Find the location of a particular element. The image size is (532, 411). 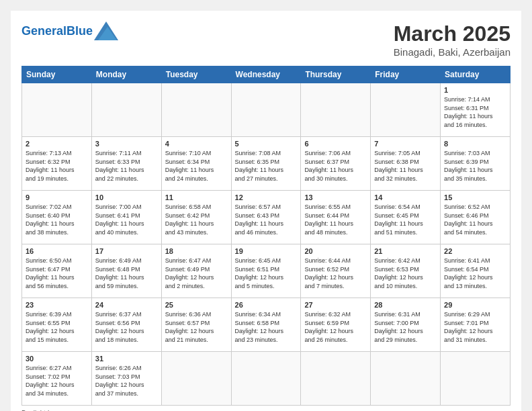

weekday-header-sunday: Sunday is located at coordinates (57, 75).